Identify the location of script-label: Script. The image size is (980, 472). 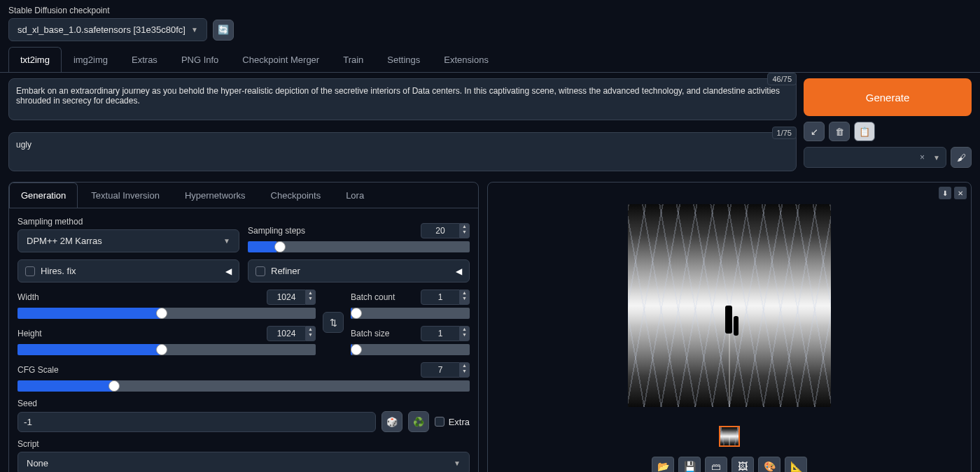
(244, 444).